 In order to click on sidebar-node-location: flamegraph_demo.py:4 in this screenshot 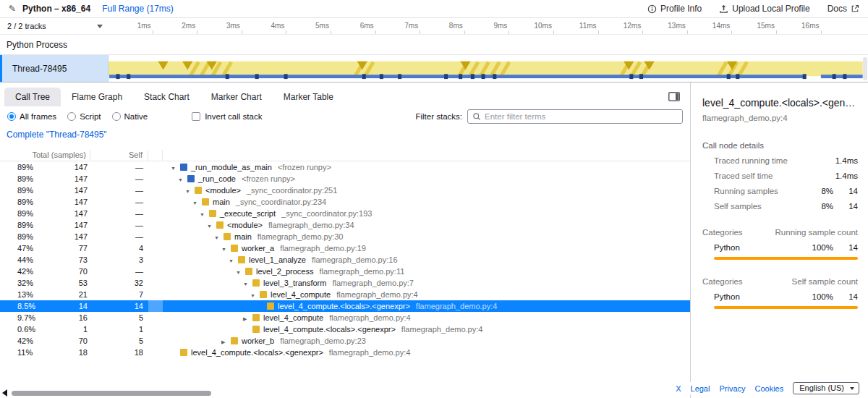, I will do `click(780, 118)`.